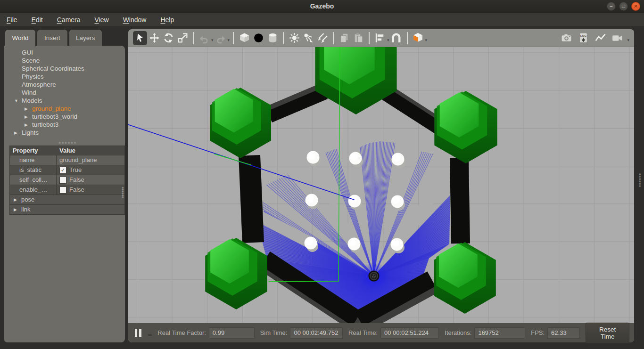 This screenshot has width=644, height=349. I want to click on plot-icon, so click(601, 38).